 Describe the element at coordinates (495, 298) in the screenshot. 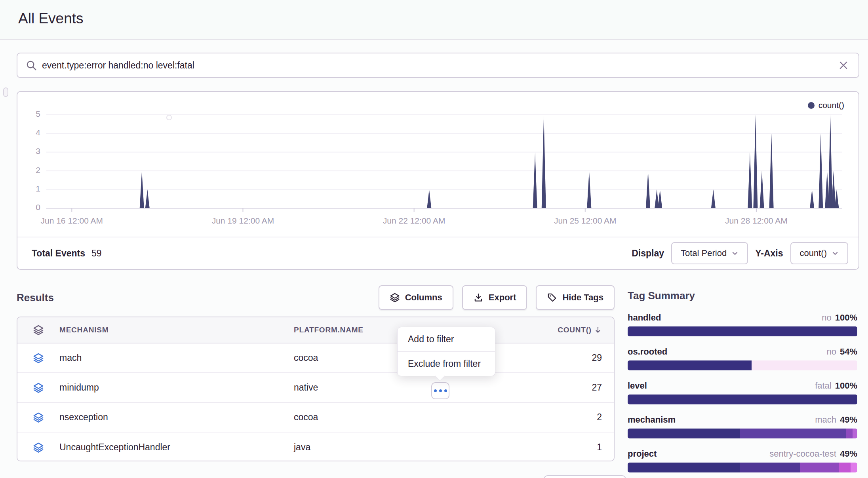

I see `export-button: Export` at that location.